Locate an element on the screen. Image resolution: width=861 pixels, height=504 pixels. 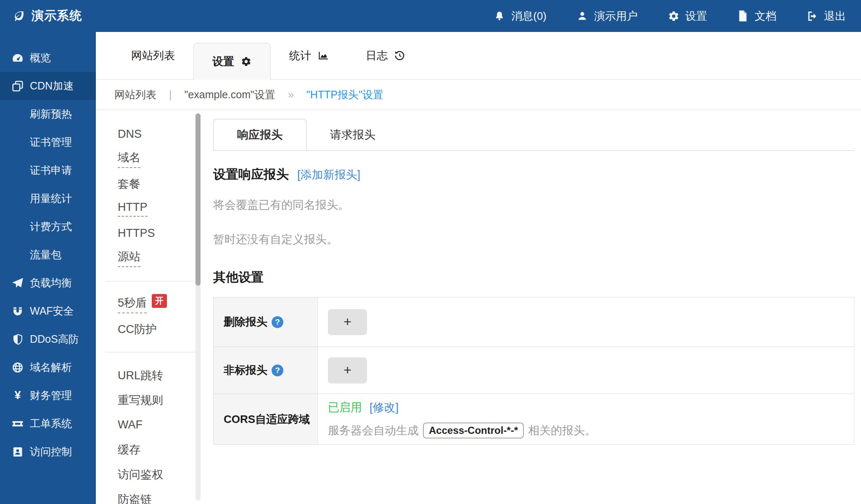
enabled-badge: 开 is located at coordinates (159, 301).